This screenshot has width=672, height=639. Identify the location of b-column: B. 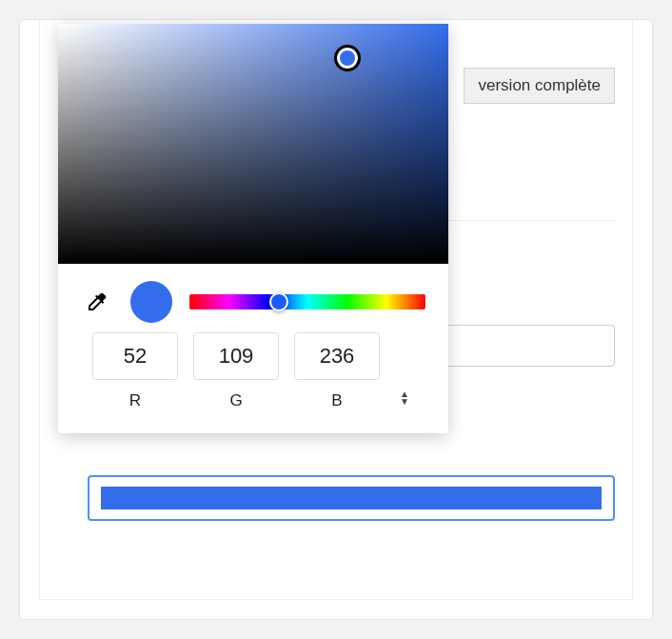
(337, 371).